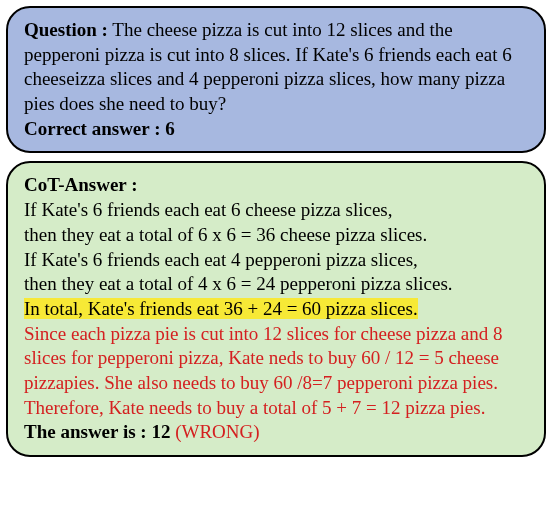 This screenshot has height=508, width=552. I want to click on cot-line-2: then they eat a total of 6 x 6 = 36 chee…, so click(276, 236).